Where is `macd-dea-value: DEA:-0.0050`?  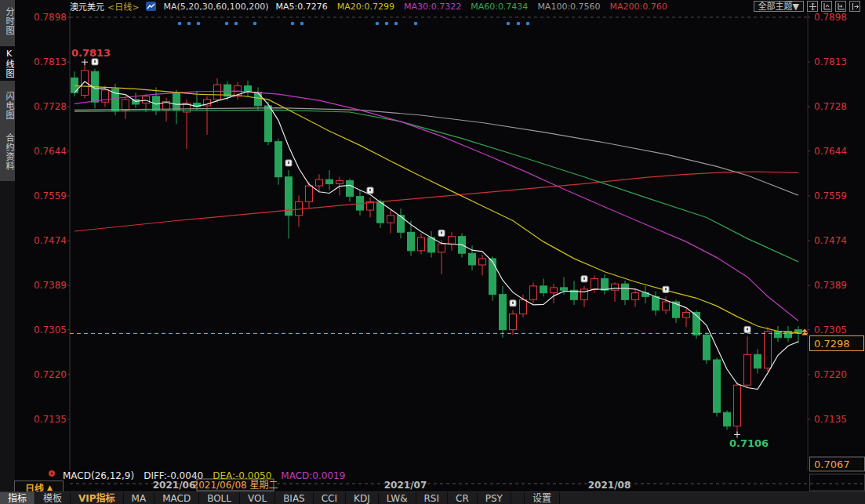
macd-dea-value: DEA:-0.0050 is located at coordinates (242, 476).